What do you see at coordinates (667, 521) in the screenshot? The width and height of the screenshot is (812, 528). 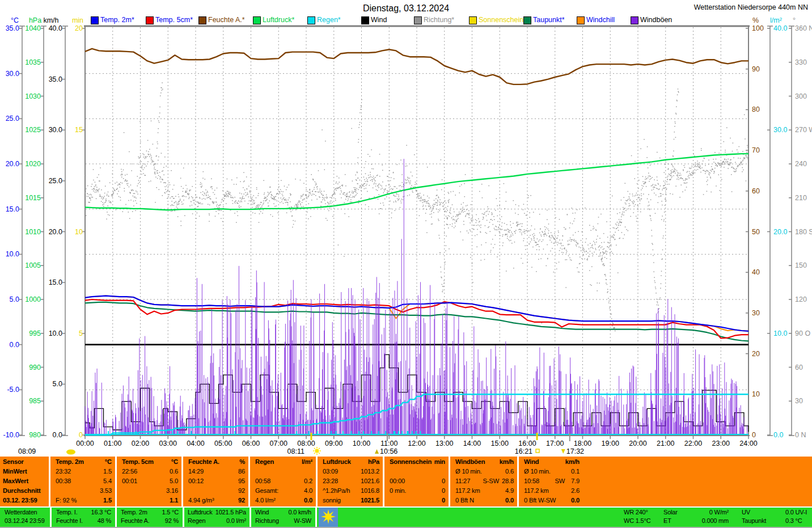 I see `status-key: ET` at bounding box center [667, 521].